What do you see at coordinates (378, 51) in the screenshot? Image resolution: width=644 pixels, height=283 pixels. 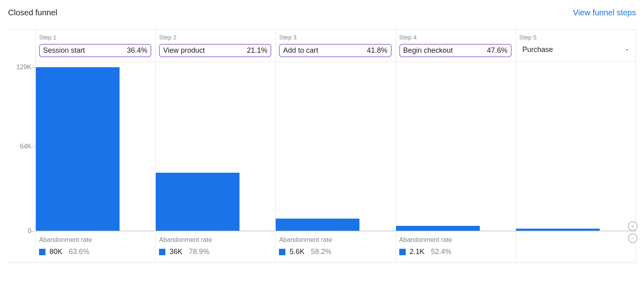 I see `step-conversion-pct: 41.8%` at bounding box center [378, 51].